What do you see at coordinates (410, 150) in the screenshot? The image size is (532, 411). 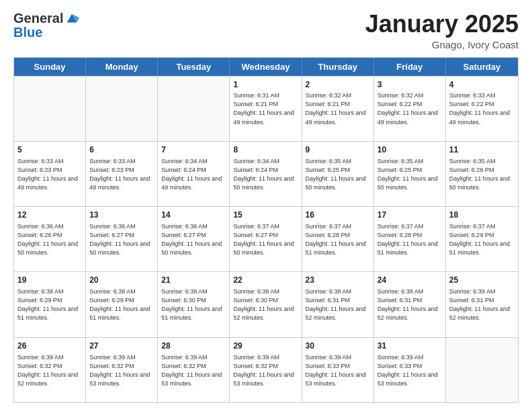 I see `day-number: 10` at bounding box center [410, 150].